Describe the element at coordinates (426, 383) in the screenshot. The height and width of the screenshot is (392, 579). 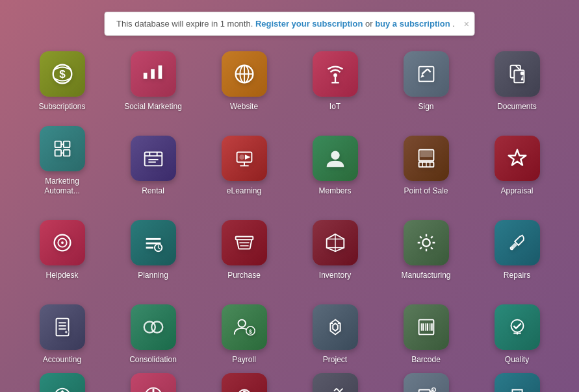
I see `row5-5-icon` at that location.